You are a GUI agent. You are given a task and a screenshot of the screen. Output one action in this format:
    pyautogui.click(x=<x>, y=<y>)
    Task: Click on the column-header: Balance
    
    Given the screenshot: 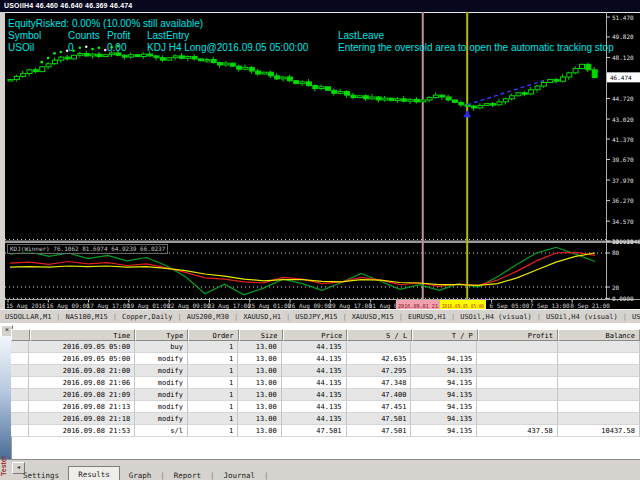 What is the action you would take?
    pyautogui.click(x=599, y=335)
    